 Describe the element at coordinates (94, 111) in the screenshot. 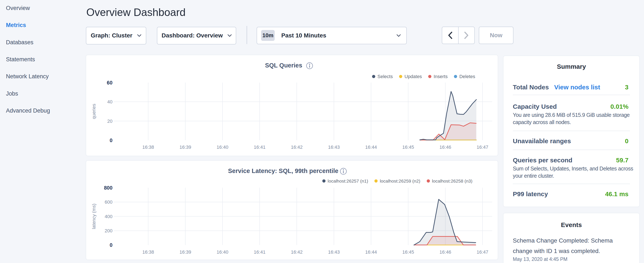

I see `svg-text: queries` at that location.